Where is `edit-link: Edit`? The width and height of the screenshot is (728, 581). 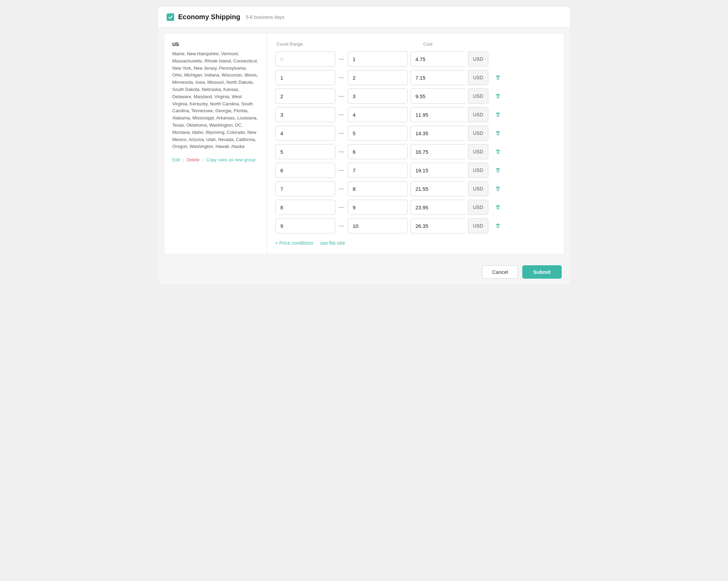
edit-link: Edit is located at coordinates (176, 160).